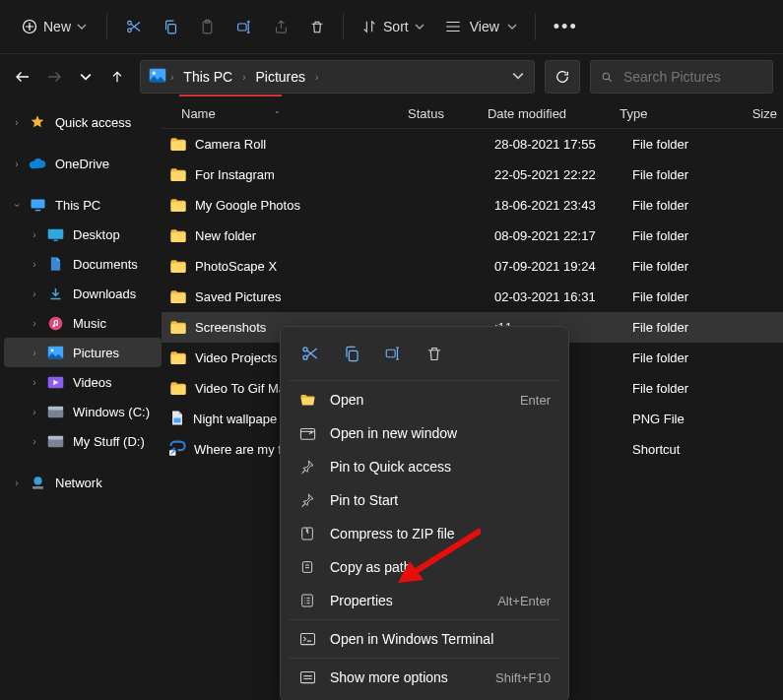  Describe the element at coordinates (37, 122) in the screenshot. I see `star-icon` at that location.